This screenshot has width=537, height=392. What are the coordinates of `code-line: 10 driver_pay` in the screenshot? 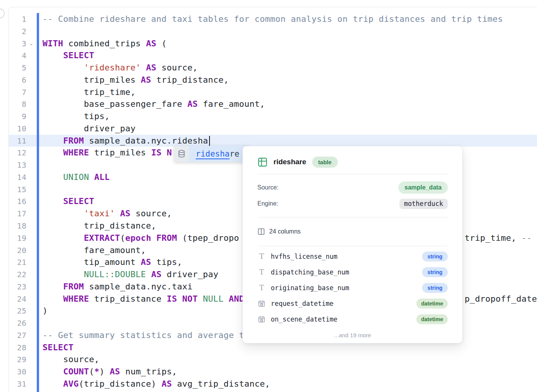 It's located at (273, 129).